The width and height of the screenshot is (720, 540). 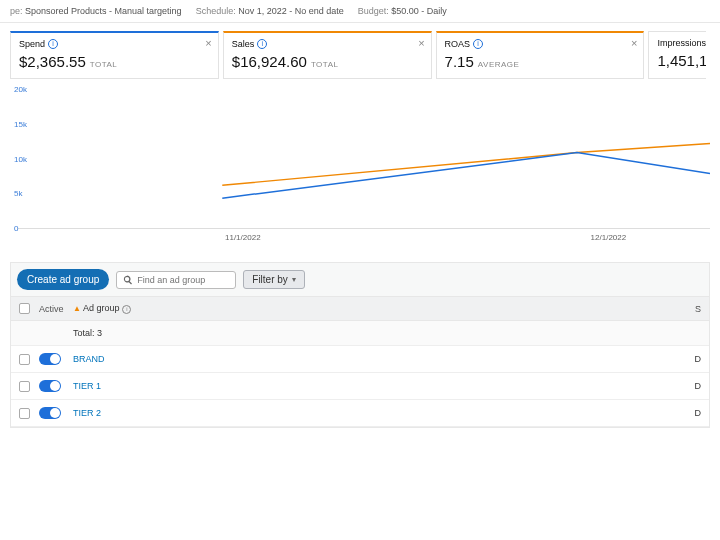 What do you see at coordinates (540, 55) in the screenshot?
I see `metric-roas: × ROASi 7.15AVERAGE` at bounding box center [540, 55].